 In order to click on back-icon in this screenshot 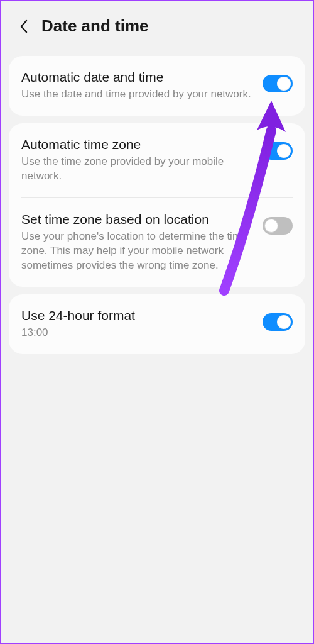, I will do `click(24, 26)`.